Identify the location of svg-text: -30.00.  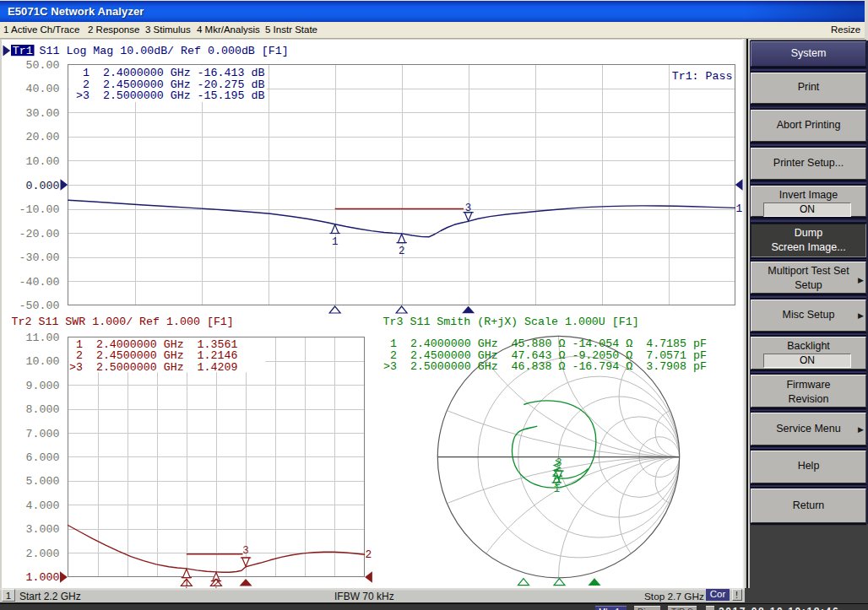
(40, 258).